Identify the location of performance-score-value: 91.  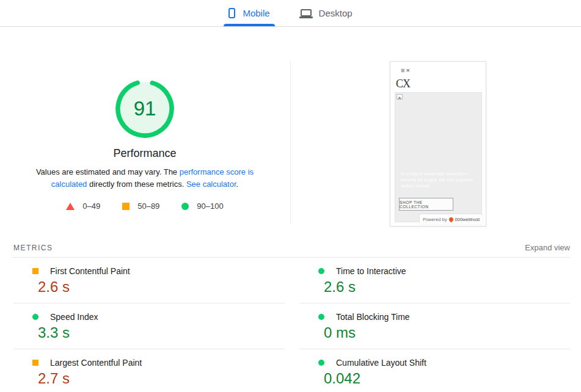
(145, 109).